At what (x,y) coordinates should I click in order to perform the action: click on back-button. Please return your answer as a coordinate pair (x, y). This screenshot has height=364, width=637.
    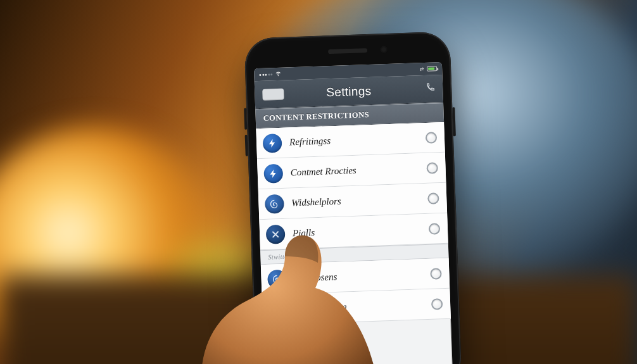
    Looking at the image, I should click on (274, 94).